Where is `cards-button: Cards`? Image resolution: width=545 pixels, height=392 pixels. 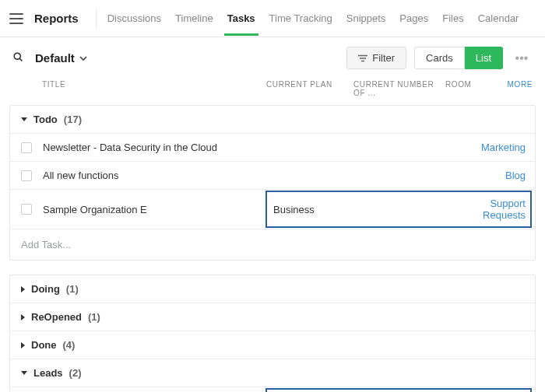
cards-button: Cards is located at coordinates (439, 58).